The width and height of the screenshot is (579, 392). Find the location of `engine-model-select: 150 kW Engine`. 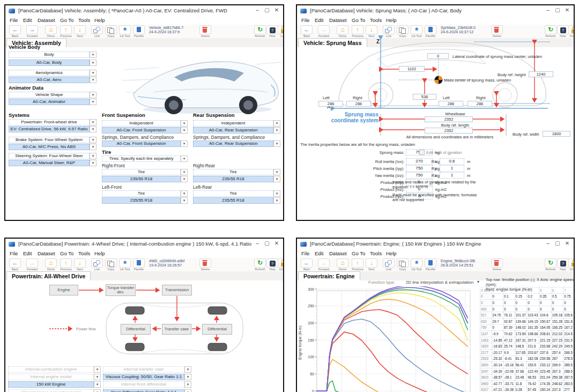

engine-model-select: 150 kW Engine is located at coordinates (51, 384).